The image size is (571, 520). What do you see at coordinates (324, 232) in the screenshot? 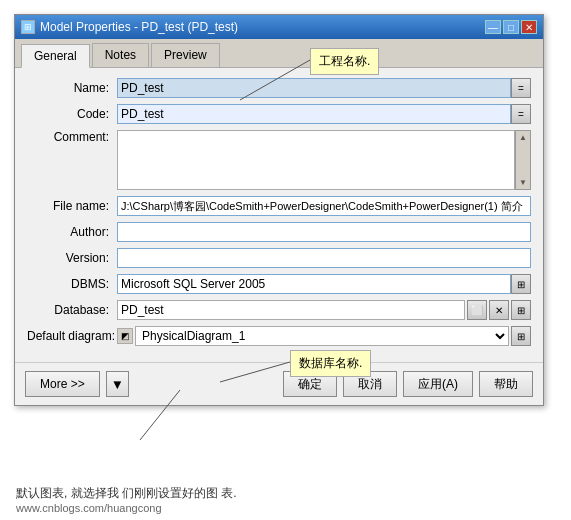
I see `author-input` at bounding box center [324, 232].